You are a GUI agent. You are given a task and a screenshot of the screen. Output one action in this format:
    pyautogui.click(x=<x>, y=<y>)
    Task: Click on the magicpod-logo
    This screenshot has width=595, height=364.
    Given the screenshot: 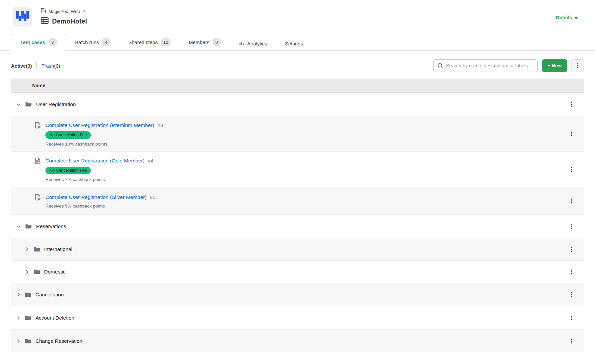 What is the action you would take?
    pyautogui.click(x=23, y=17)
    